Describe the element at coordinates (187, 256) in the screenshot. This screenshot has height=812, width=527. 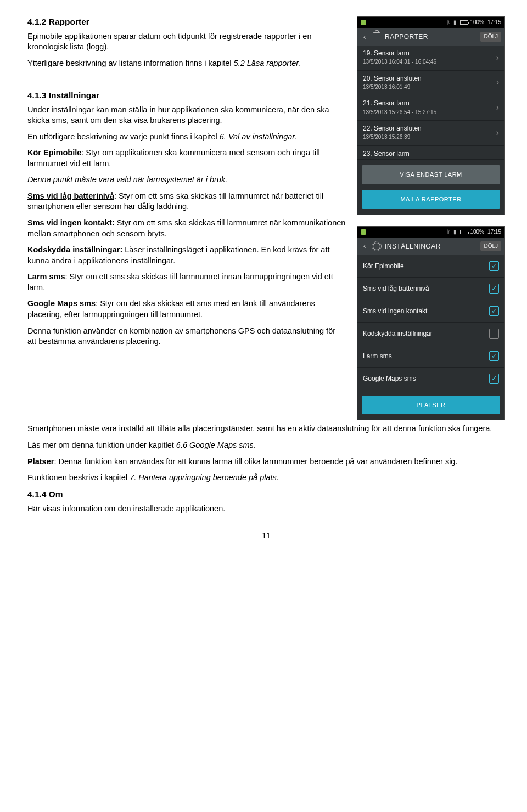
I see `para: Kodskydda inställningar: Låser inställni…` at that location.